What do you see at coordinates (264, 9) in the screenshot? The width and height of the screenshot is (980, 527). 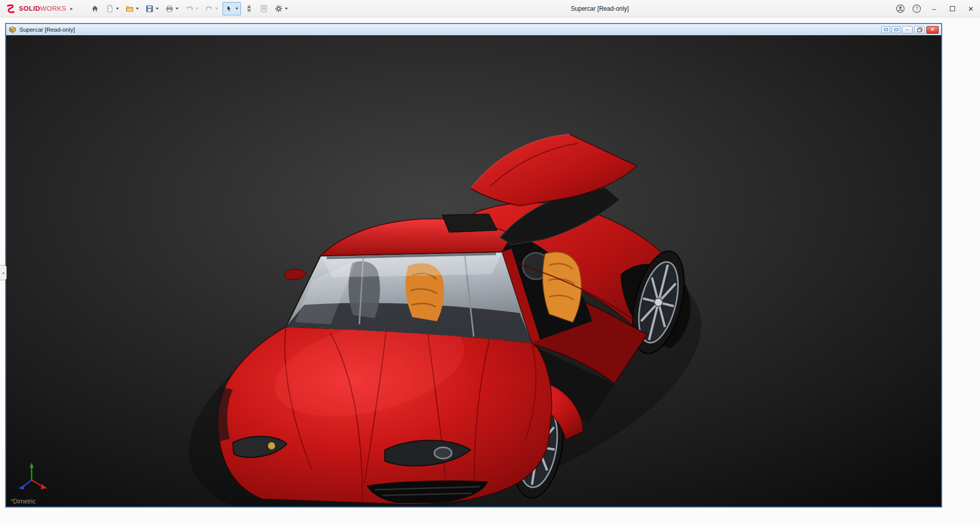 I see `file-properties-button` at bounding box center [264, 9].